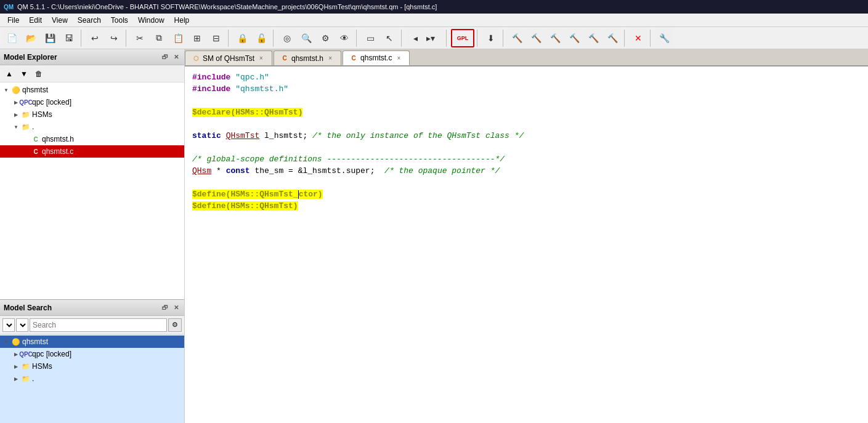  I want to click on code-line-2: #include "qhsmtst.h", so click(526, 89).